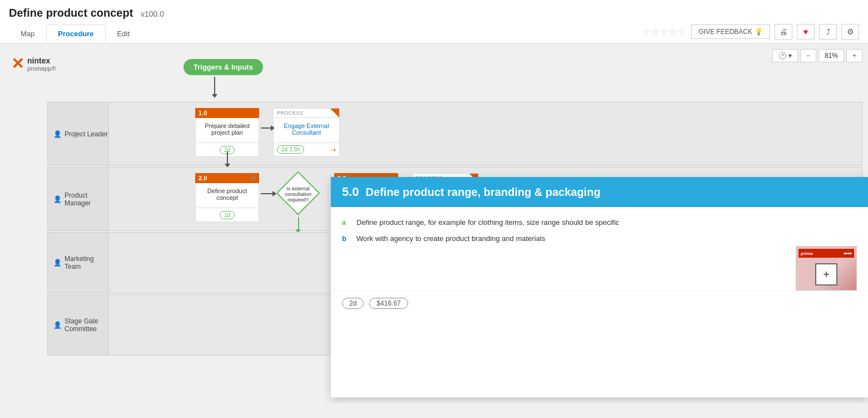 Image resolution: width=868 pixels, height=418 pixels. Describe the element at coordinates (725, 32) in the screenshot. I see `feedback-label: GIVE FEEDBACK` at that location.